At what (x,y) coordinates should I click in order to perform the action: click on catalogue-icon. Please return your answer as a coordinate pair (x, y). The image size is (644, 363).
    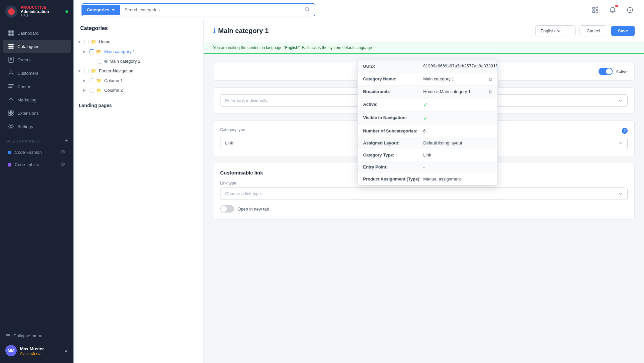
    Looking at the image, I should click on (11, 46).